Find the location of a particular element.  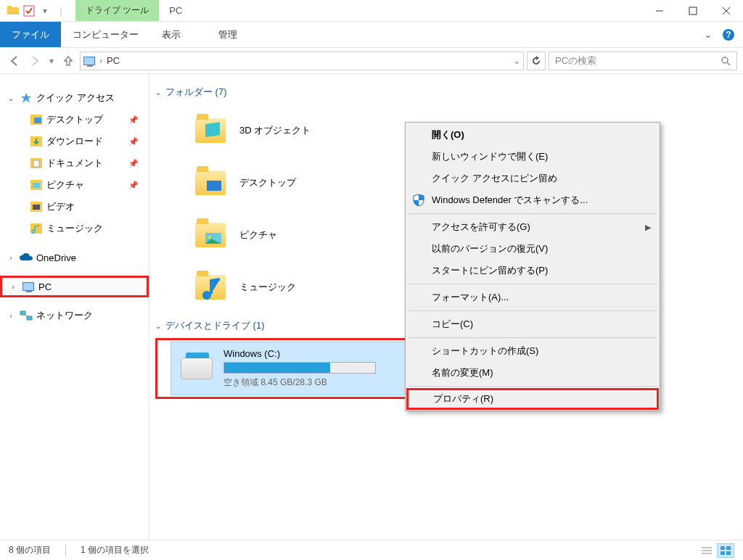

tab-computer: コンピューター is located at coordinates (106, 35).